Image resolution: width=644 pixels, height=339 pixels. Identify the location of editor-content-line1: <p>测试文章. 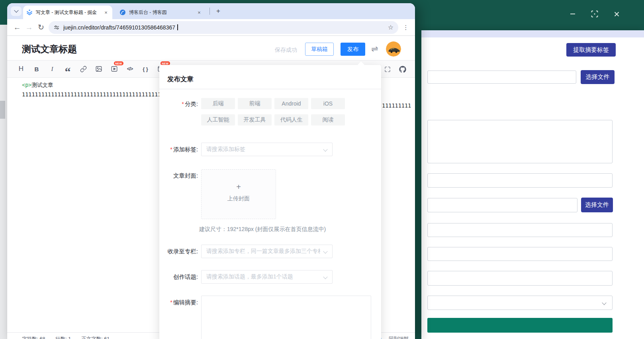
(37, 85).